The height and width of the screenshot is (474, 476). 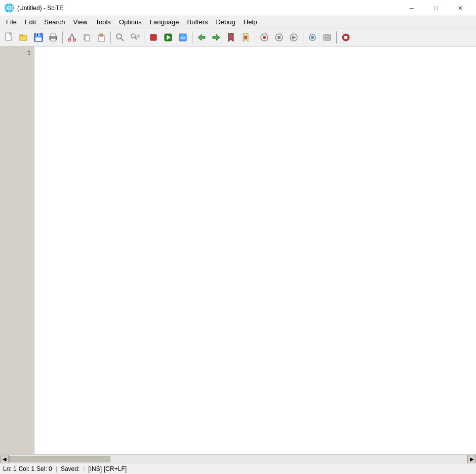 I want to click on save-button, so click(x=38, y=37).